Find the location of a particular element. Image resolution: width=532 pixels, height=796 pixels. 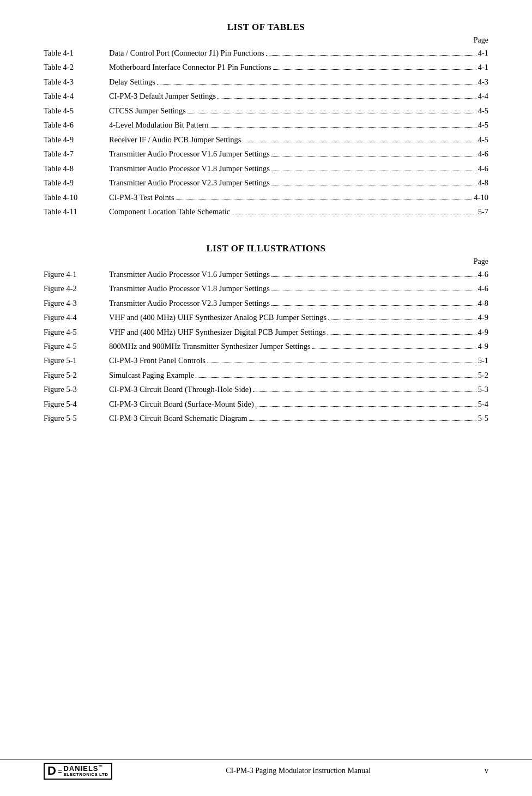

table-title: Transmitter Audio Processor V1.8 Jumper … is located at coordinates (296, 168).